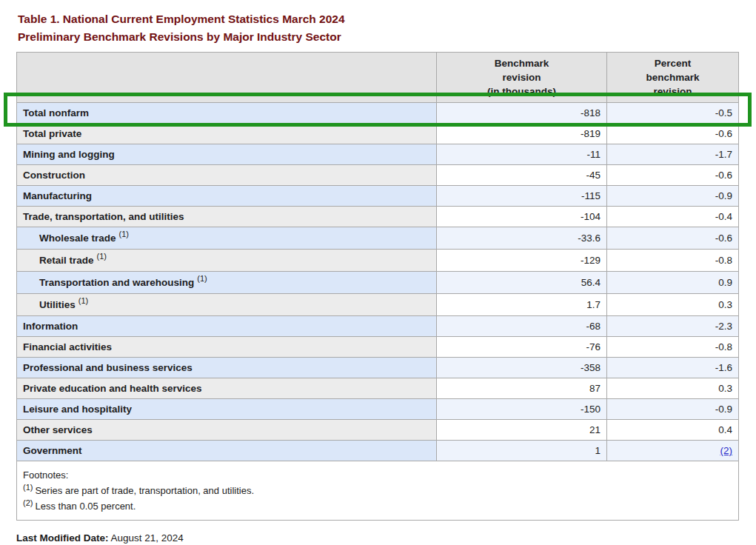  I want to click on benchmark-revision-cell: 56.4, so click(522, 283).